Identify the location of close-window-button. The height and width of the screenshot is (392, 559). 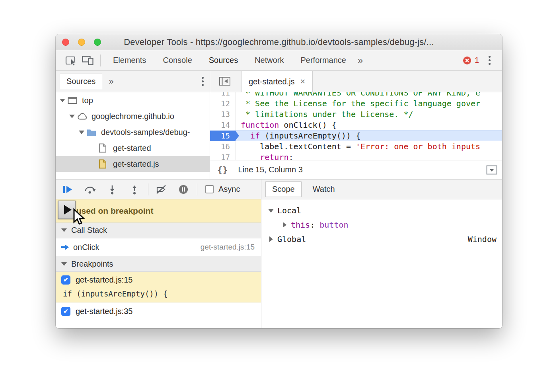
(66, 42).